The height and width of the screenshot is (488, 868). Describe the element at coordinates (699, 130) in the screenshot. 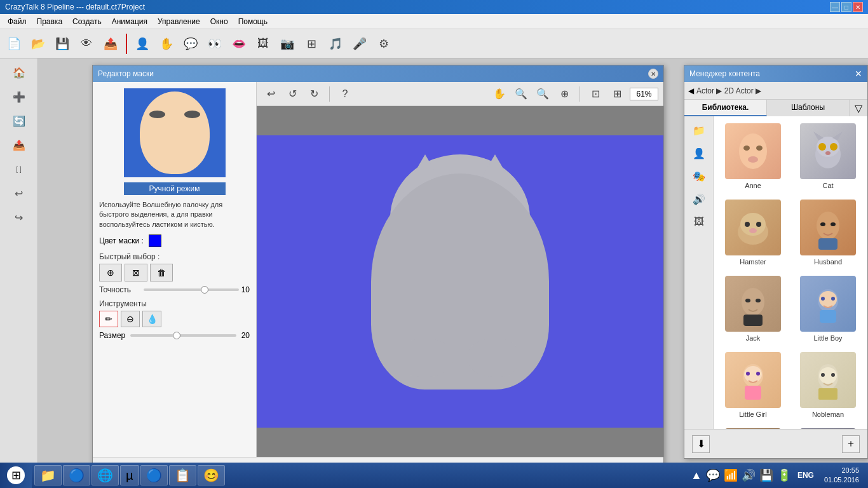

I see `cm-side-folder: 📁` at that location.